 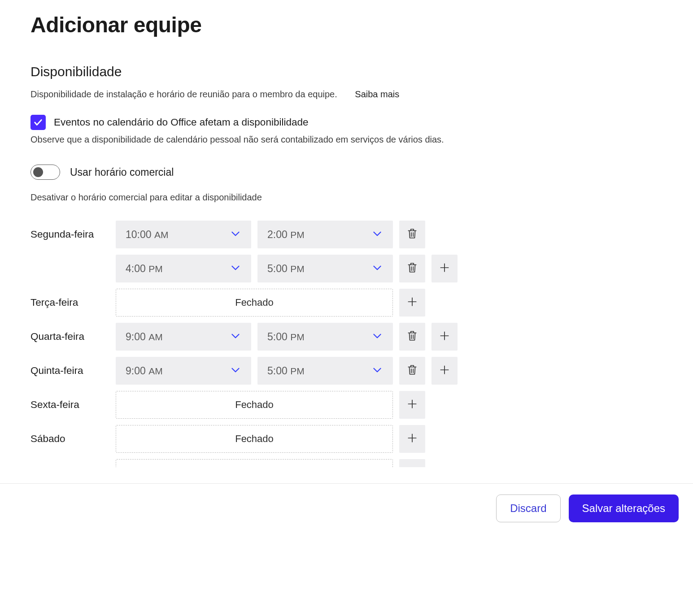 I want to click on day-slots: 10:00 AM2:00 PM4:00 PM5:00 PM, so click(x=287, y=252).